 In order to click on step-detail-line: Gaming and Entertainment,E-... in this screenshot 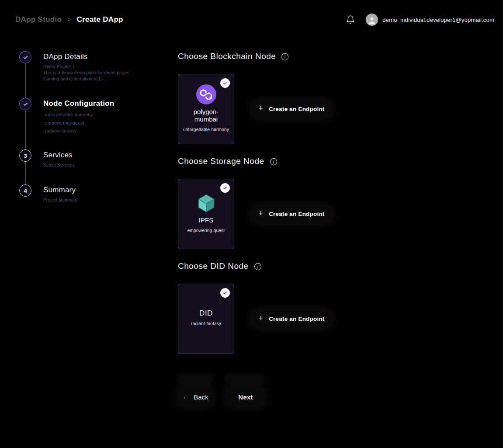, I will do `click(88, 79)`.